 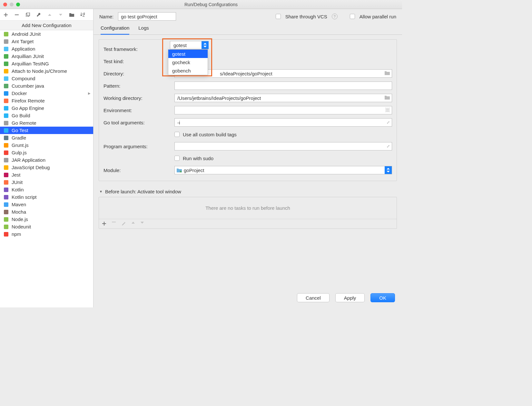 I want to click on dropdown-option-gobench: gobench, so click(x=188, y=71).